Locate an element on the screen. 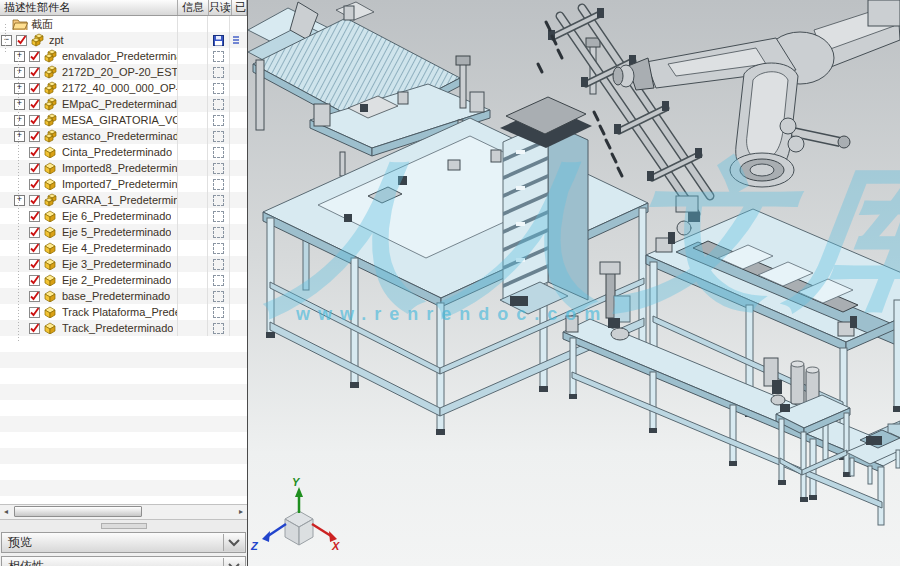 The height and width of the screenshot is (566, 900). tree-row: +2172D_20_OP-20_ESTA... is located at coordinates (124, 72).